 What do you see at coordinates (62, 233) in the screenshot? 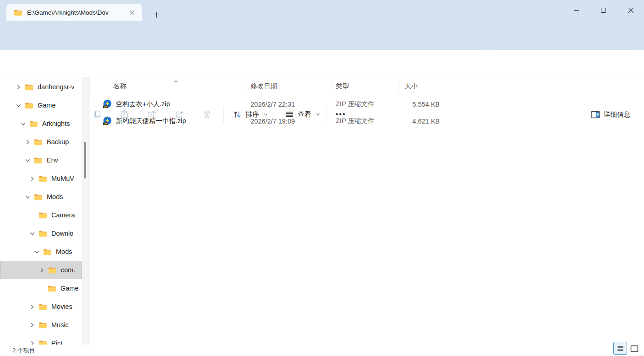
I see `sidebar-item-label: Downlo` at bounding box center [62, 233].